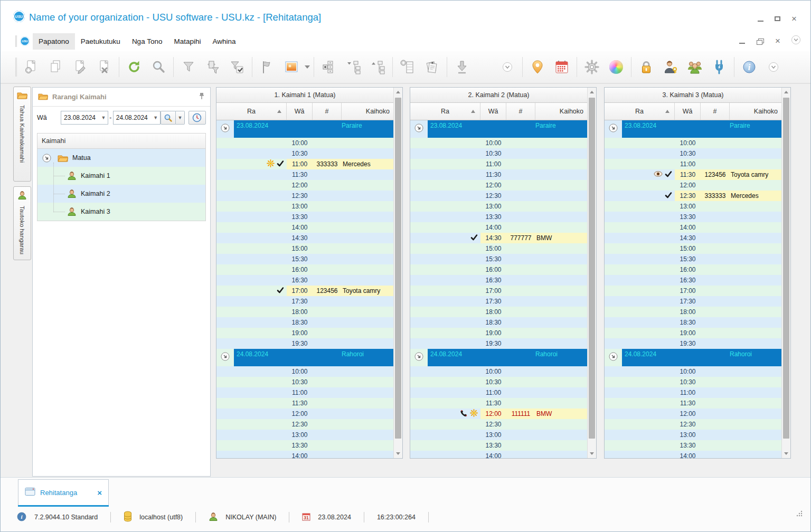  What do you see at coordinates (147, 41) in the screenshot?
I see `menu-item-nga-tono: Nga Tono` at bounding box center [147, 41].